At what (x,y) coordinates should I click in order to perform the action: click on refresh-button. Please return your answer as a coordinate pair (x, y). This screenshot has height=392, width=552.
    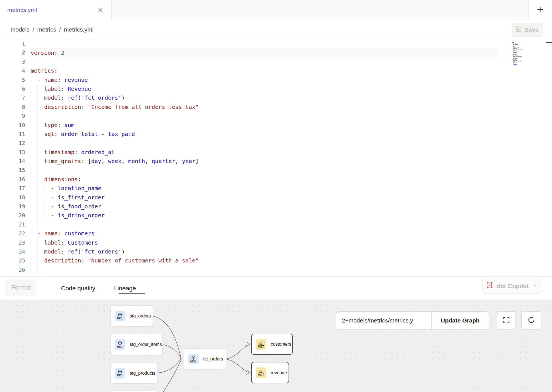
    Looking at the image, I should click on (531, 321).